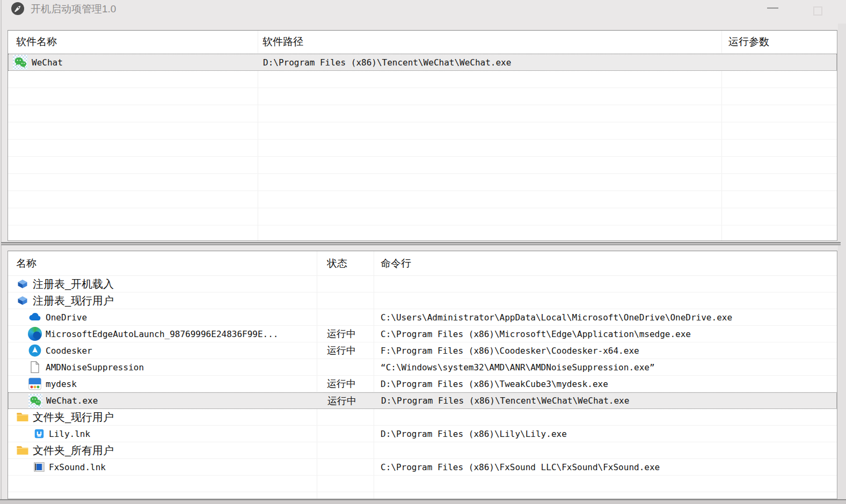 The image size is (846, 504). I want to click on name-cell: OneDrive, so click(162, 317).